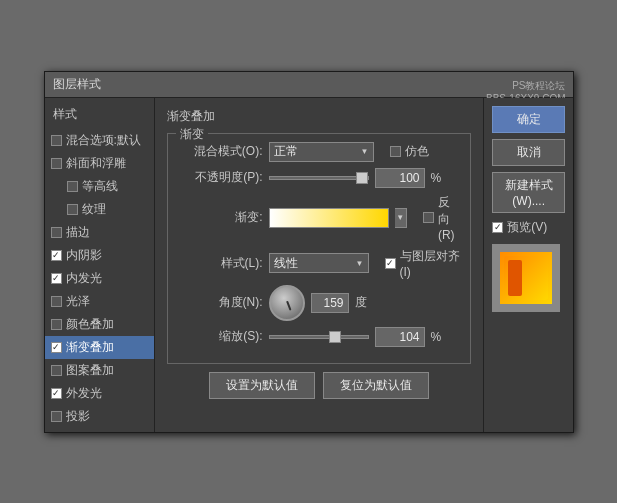 This screenshot has width=617, height=503. I want to click on opacity-row: 不透明度(P): 100 %, so click(320, 178).